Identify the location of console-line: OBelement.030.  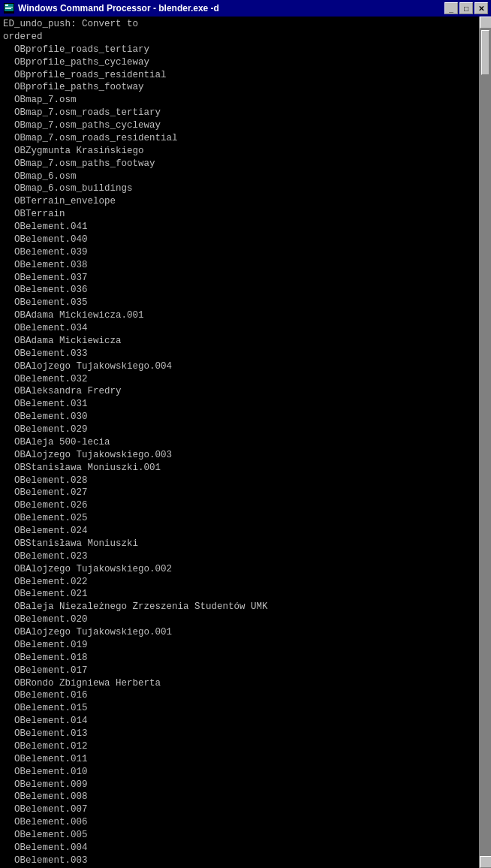
(246, 417).